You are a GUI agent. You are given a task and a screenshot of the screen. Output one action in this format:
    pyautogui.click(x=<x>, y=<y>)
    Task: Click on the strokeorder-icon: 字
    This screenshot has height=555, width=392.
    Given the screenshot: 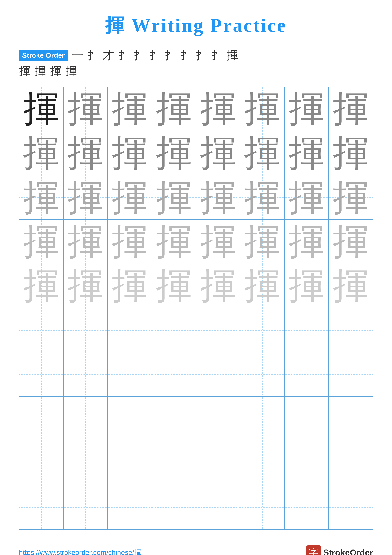 What is the action you would take?
    pyautogui.click(x=314, y=550)
    